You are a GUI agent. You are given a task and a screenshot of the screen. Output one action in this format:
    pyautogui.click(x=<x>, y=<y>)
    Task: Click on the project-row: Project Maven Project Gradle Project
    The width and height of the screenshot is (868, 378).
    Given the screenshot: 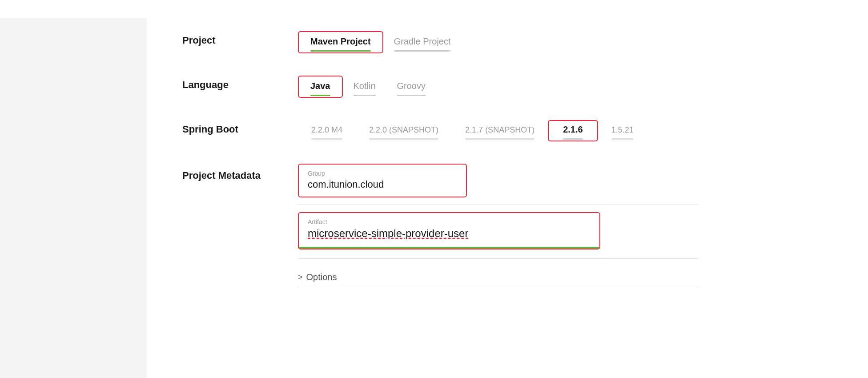 What is the action you would take?
    pyautogui.click(x=512, y=44)
    